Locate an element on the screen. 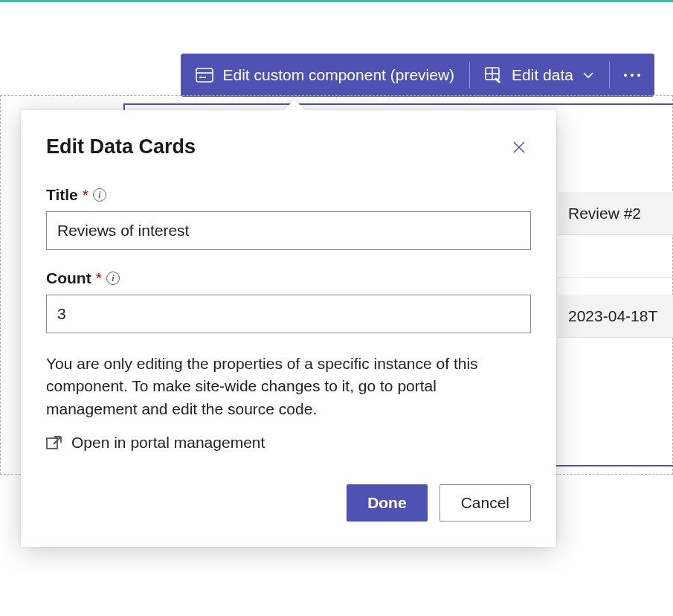  title-label: Title is located at coordinates (62, 195).